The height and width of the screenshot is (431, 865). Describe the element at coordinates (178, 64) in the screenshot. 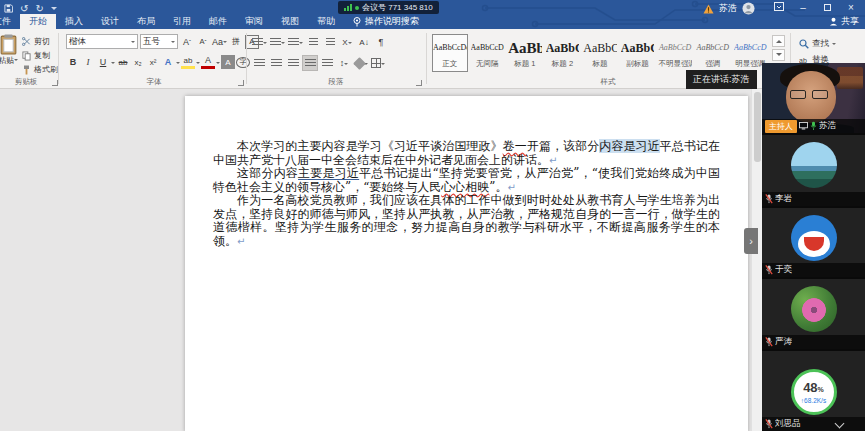

I see `text-effects-caret` at that location.